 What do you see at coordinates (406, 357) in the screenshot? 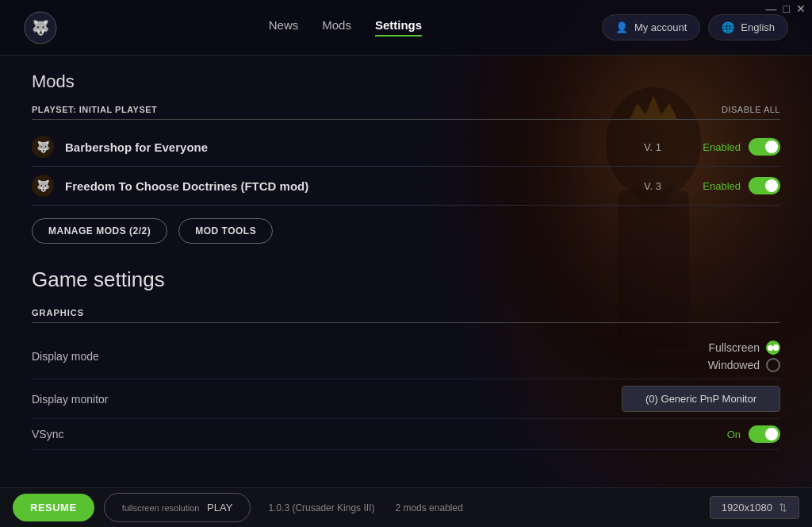
I see `display-mode-row: Display mode Fullscreen Windowed` at bounding box center [406, 357].